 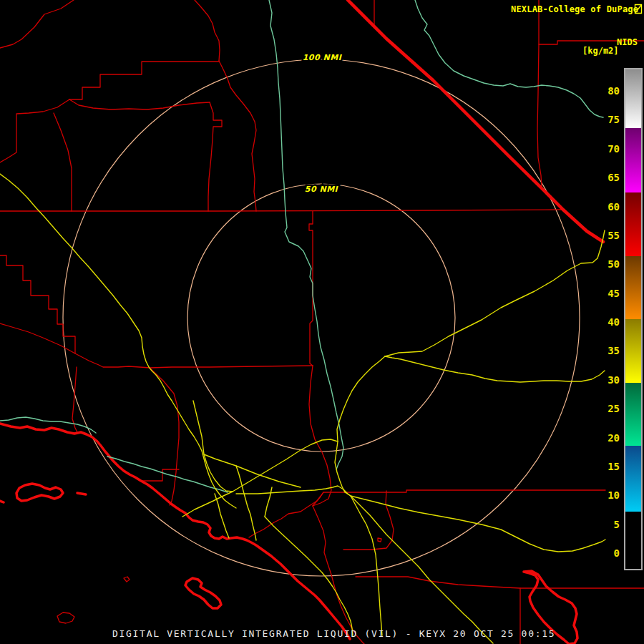 What do you see at coordinates (285, 465) in the screenshot?
I see `road-cluster-ne-link` at bounding box center [285, 465].